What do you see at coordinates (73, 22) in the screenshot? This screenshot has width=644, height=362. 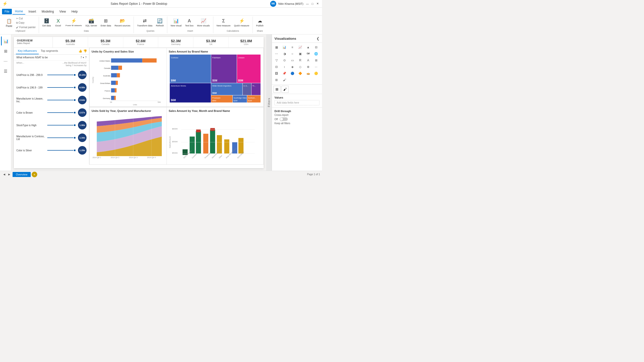 I see `power-bi-datasets-button: ⚡ Power BI datasets` at bounding box center [73, 22].